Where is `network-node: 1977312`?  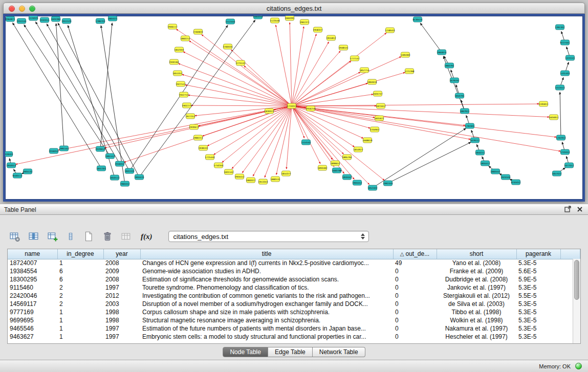
network-node: 1977312 is located at coordinates (190, 116).